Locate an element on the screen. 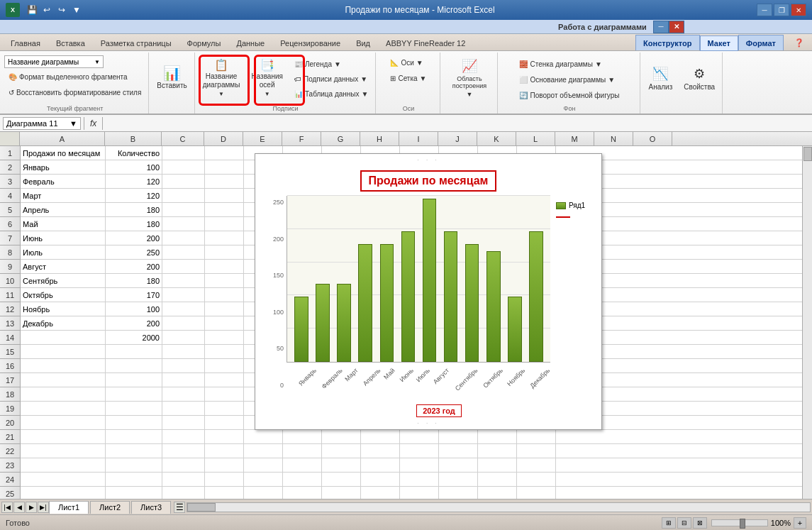 This screenshot has height=530, width=812. col-header-d: D is located at coordinates (224, 139).